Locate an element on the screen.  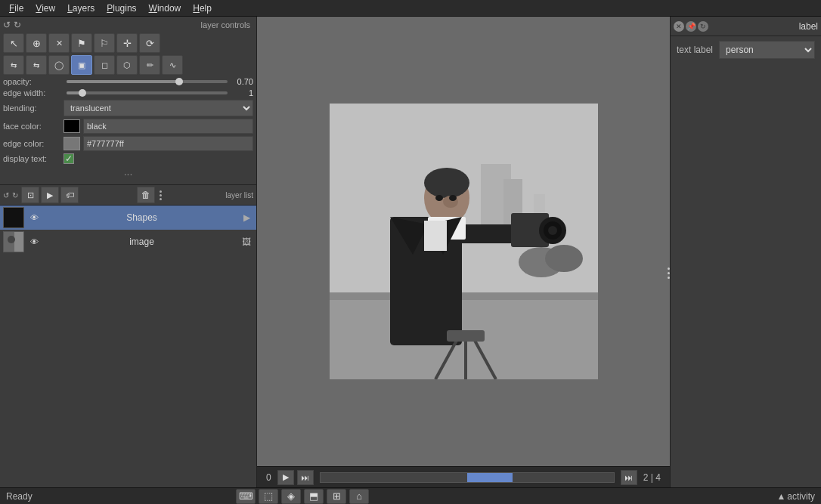
timeline is located at coordinates (467, 478).